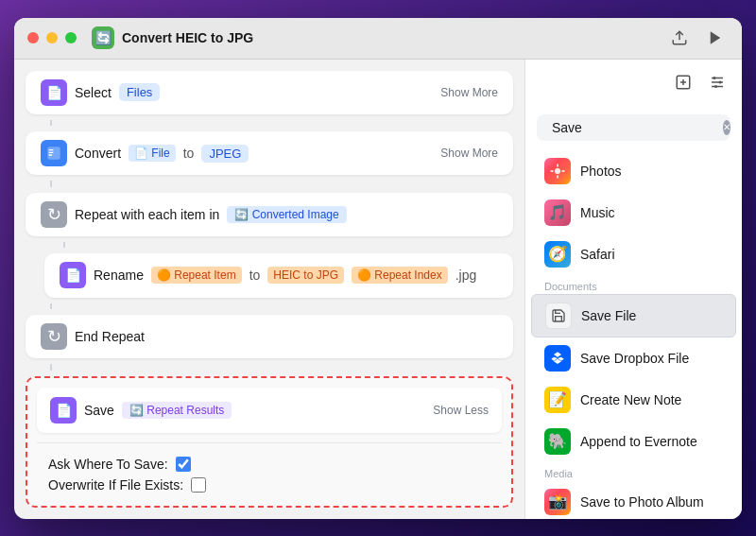  Describe the element at coordinates (601, 171) in the screenshot. I see `photos-label: Photos` at that location.